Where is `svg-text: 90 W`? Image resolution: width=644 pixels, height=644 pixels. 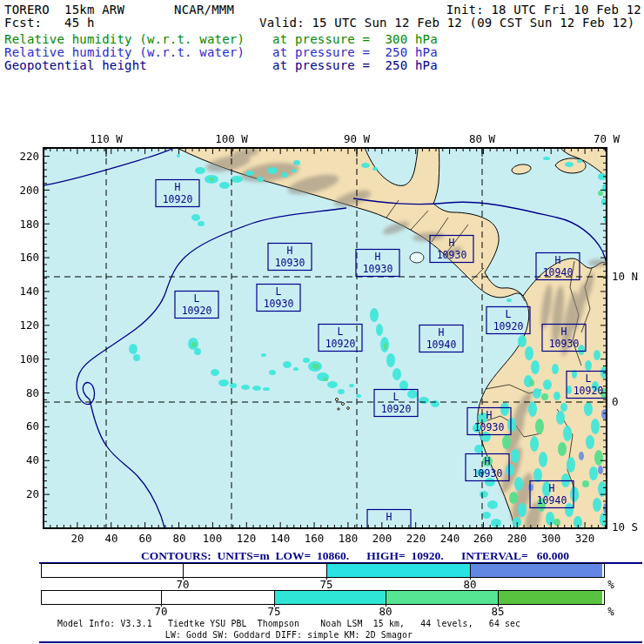 svg-text: 90 W is located at coordinates (357, 139).